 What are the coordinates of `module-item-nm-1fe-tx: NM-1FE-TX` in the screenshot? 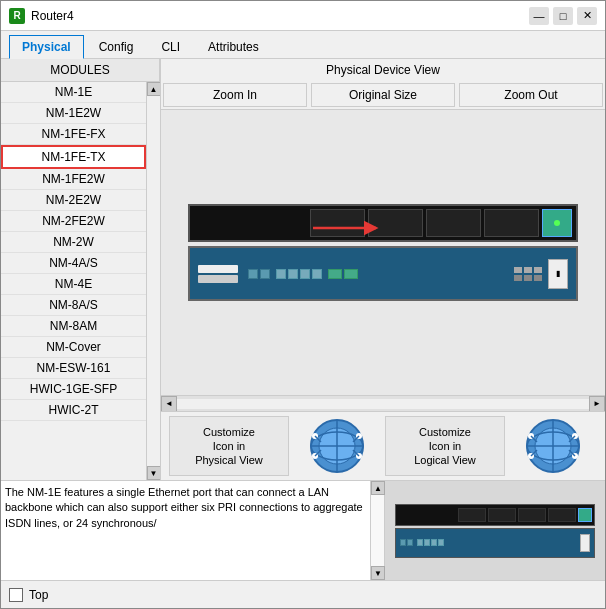 It's located at (74, 157).